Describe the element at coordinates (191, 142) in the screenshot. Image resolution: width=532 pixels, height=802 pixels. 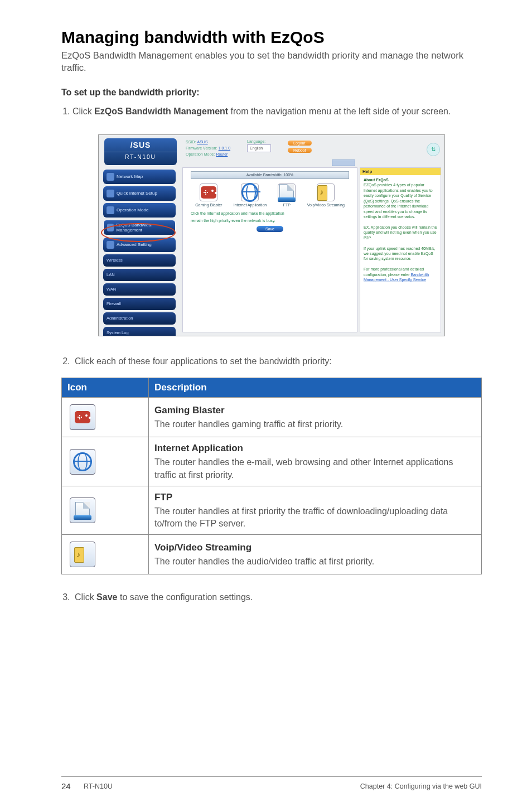
I see `ssid-label: SSID:` at that location.